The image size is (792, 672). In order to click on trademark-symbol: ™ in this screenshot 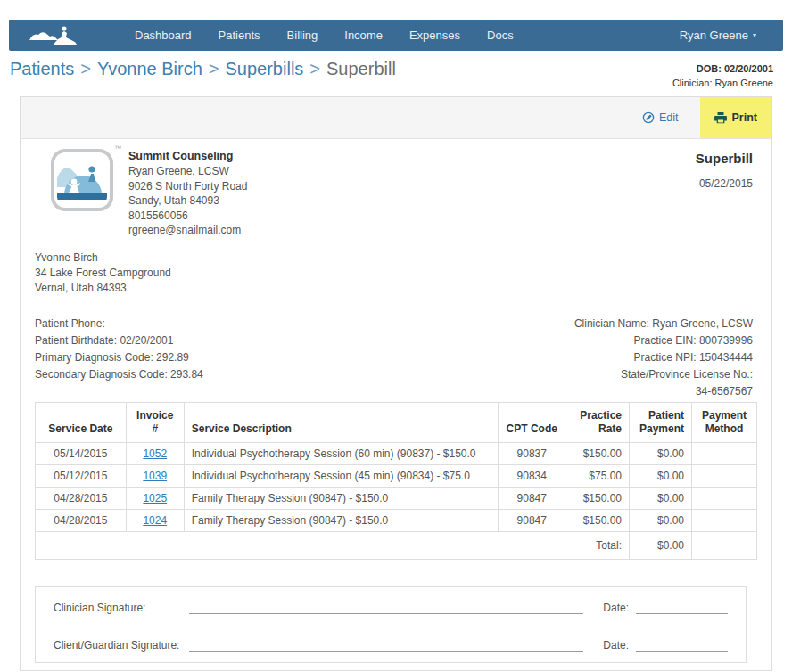, I will do `click(118, 148)`.